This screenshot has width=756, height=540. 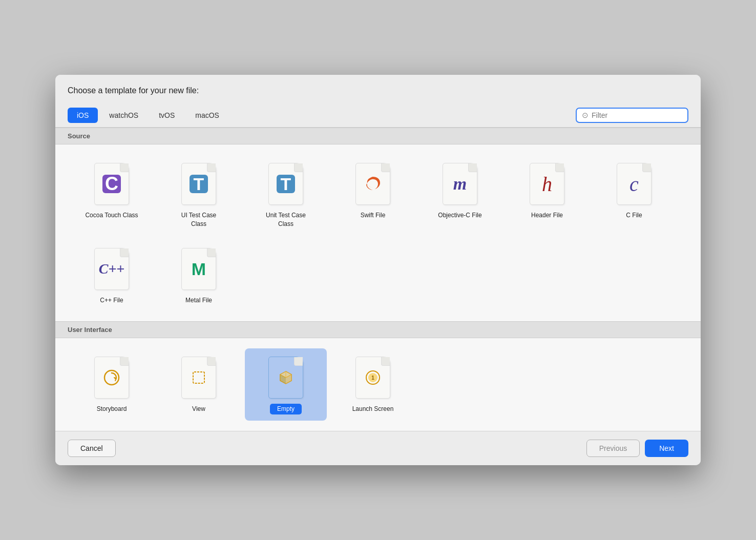 I want to click on launch-svg: 1, so click(x=373, y=378).